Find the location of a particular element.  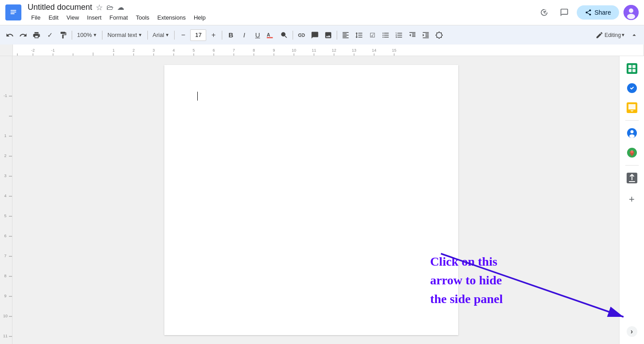

undo-button is located at coordinates (10, 35).